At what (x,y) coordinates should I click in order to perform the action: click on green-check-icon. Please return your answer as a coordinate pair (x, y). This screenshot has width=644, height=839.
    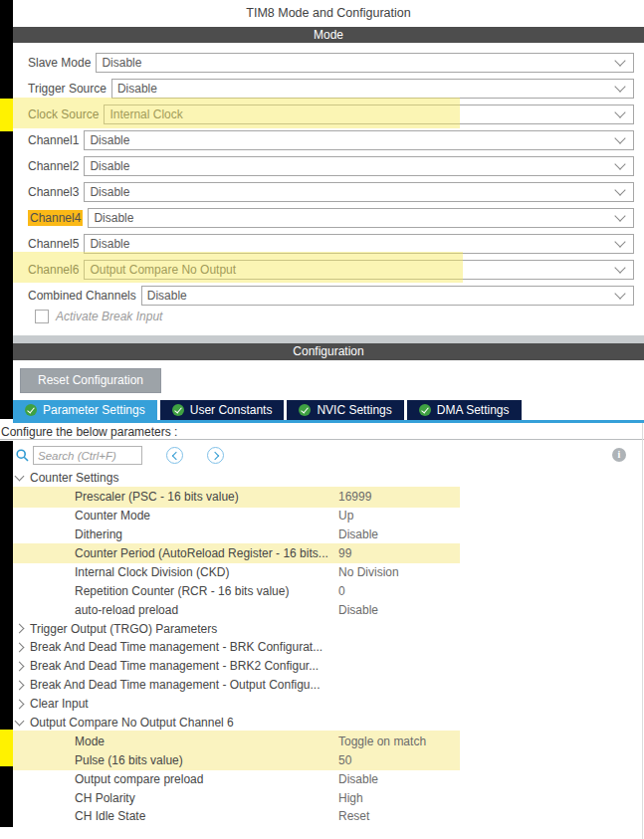
    Looking at the image, I should click on (31, 410).